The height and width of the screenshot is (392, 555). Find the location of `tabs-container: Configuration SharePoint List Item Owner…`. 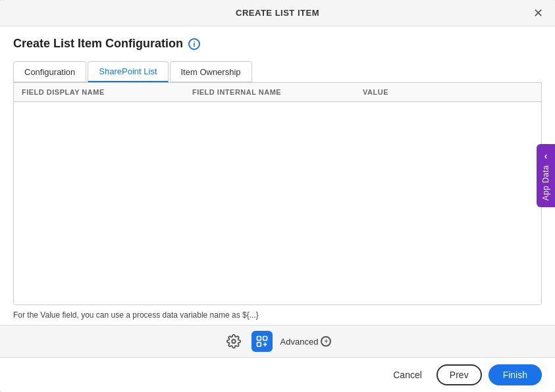

tabs-container: Configuration SharePoint List Item Owner… is located at coordinates (278, 72).